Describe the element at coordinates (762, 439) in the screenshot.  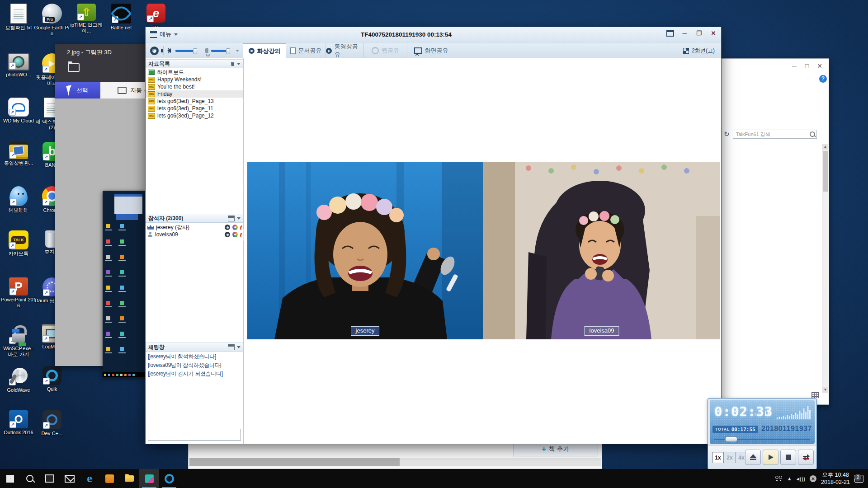
I see `seek-slider` at that location.